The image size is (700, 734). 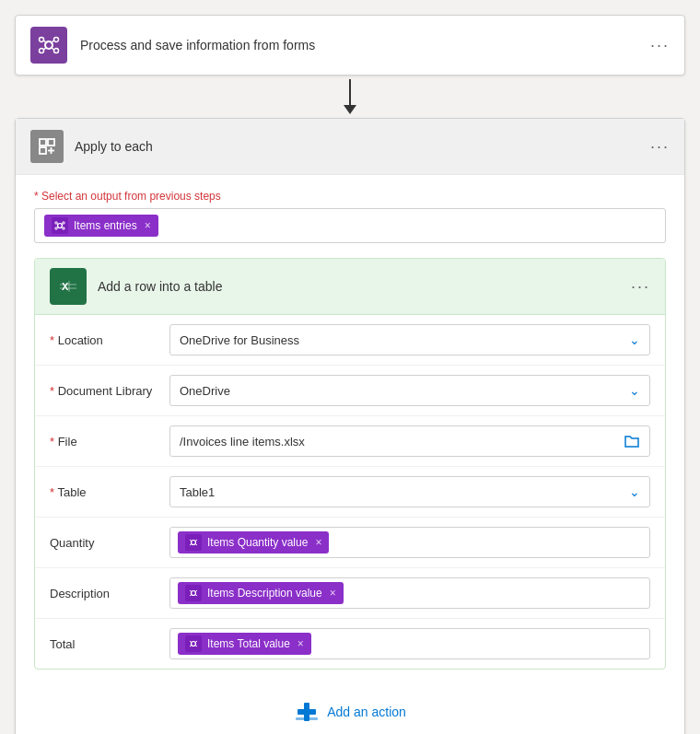 I want to click on input-location: OneDrive for Business ⌄, so click(x=410, y=340).